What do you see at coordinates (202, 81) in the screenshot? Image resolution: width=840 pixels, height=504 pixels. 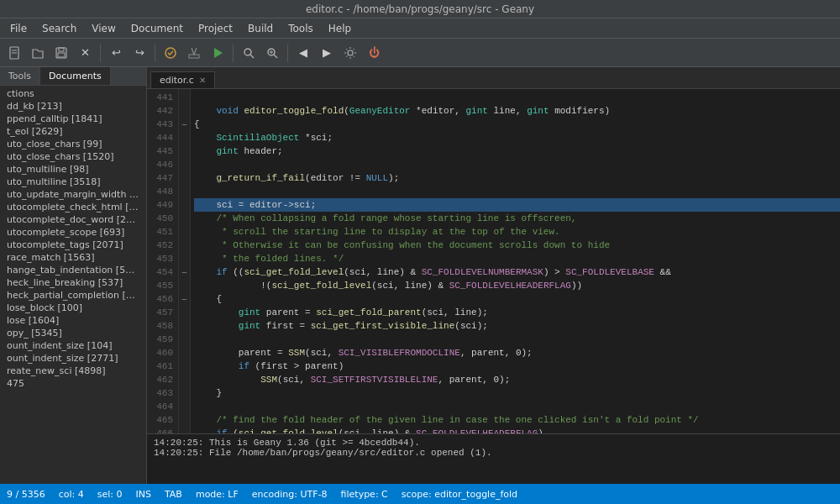 I see `tab-close-icon: ✕` at bounding box center [202, 81].